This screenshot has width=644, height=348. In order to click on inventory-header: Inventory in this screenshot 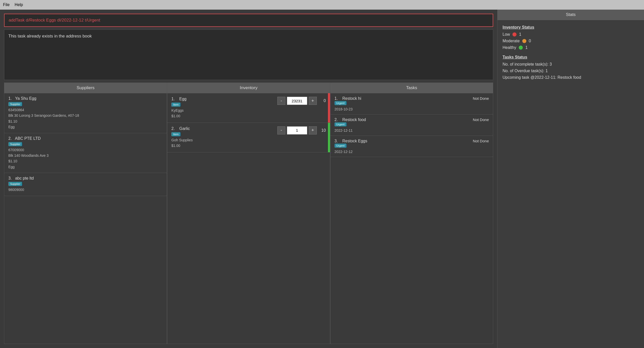, I will do `click(248, 88)`.